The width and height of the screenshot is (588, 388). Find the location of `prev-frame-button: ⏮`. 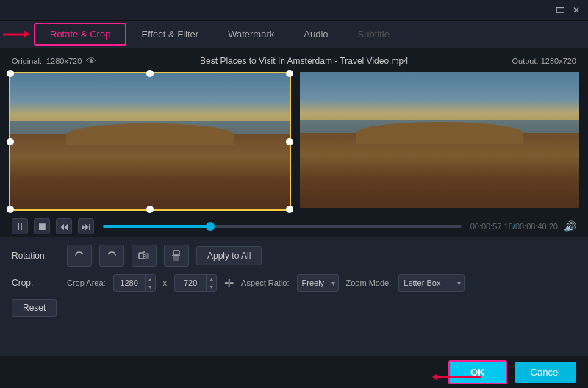

prev-frame-button: ⏮ is located at coordinates (64, 226).